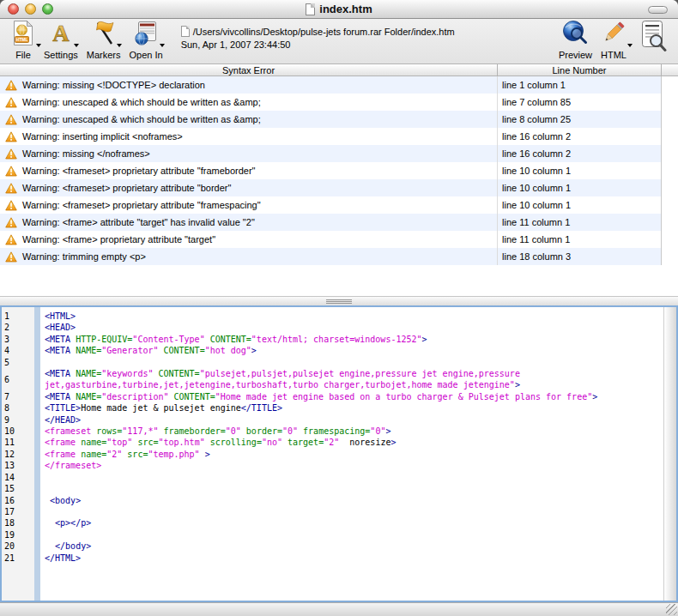 This screenshot has width=678, height=616. What do you see at coordinates (348, 340) in the screenshot?
I see `code-text: <META HTTP-EQUIV="Content-Type" CONTENT=…` at bounding box center [348, 340].